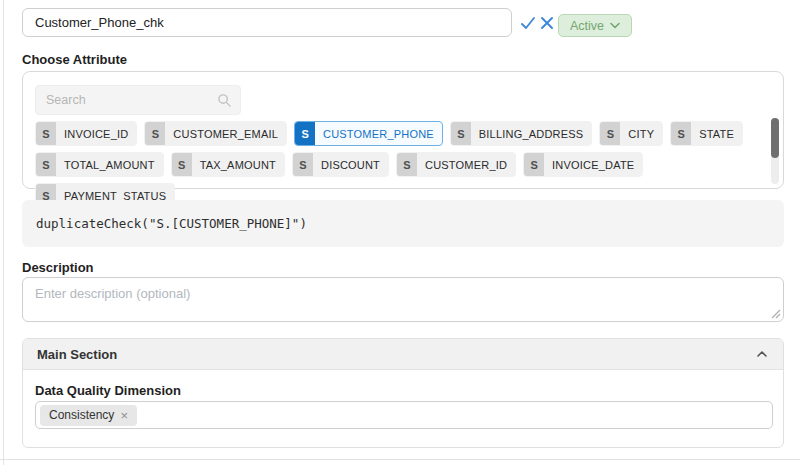  Describe the element at coordinates (368, 134) in the screenshot. I see `attribute-chip: SCUSTOMER_PHONE` at that location.